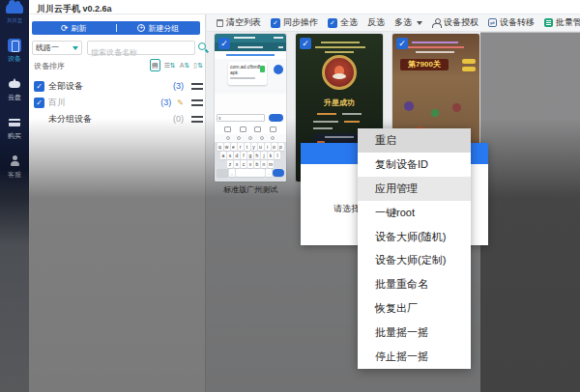  Describe the element at coordinates (339, 72) in the screenshot. I see `game-emblem` at that location.